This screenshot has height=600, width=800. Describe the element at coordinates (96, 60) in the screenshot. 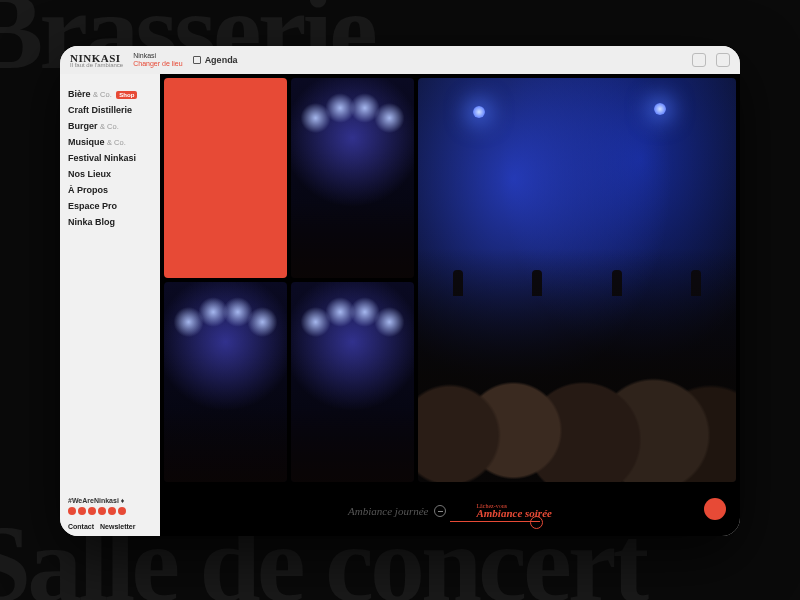

I see `brand-block: NINKASI Il faut de l'ambiance` at that location.